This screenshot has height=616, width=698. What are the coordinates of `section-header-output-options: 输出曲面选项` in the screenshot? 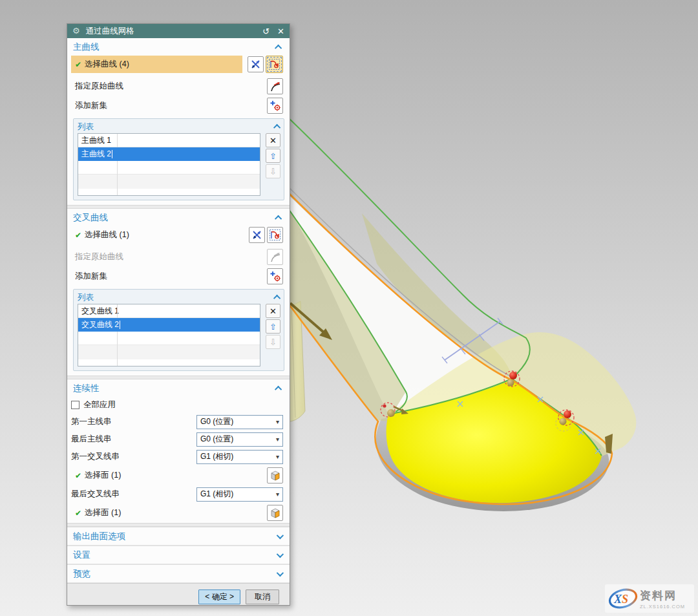 It's located at (178, 536).